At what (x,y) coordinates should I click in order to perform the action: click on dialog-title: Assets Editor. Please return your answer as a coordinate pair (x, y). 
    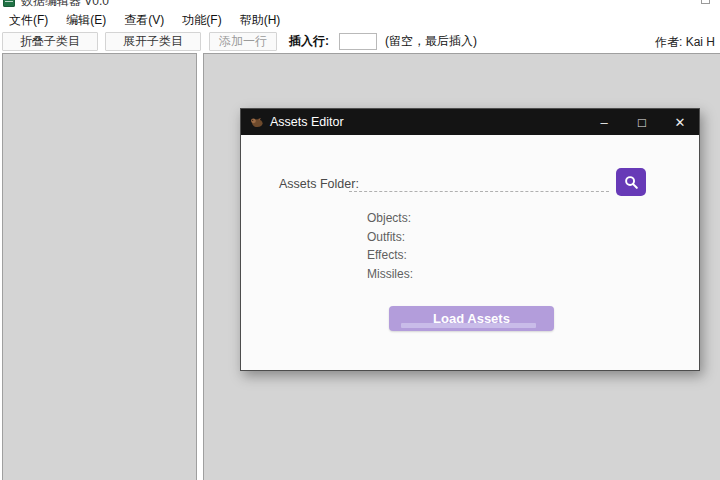
    Looking at the image, I should click on (307, 122).